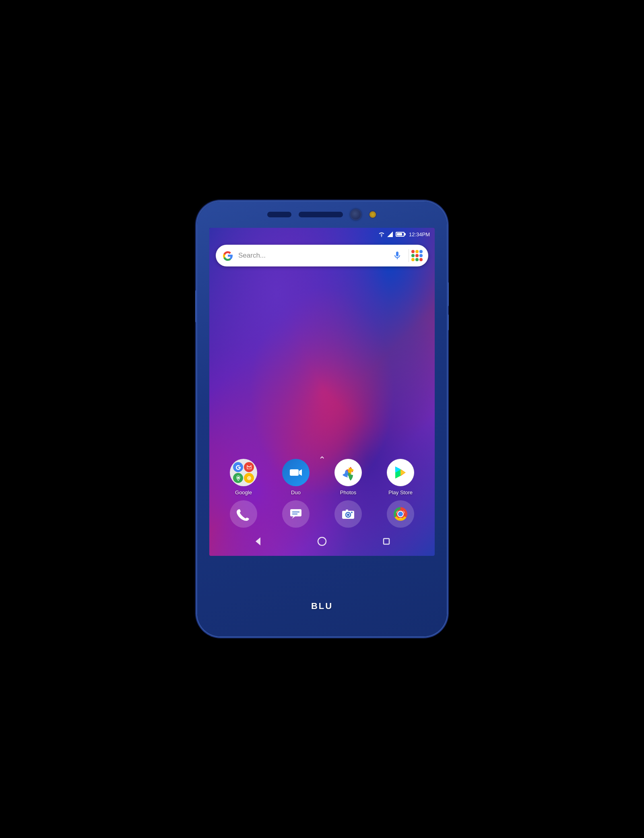 This screenshot has height=838, width=644. Describe the element at coordinates (348, 477) in the screenshot. I see `photos-app: Photos` at that location.